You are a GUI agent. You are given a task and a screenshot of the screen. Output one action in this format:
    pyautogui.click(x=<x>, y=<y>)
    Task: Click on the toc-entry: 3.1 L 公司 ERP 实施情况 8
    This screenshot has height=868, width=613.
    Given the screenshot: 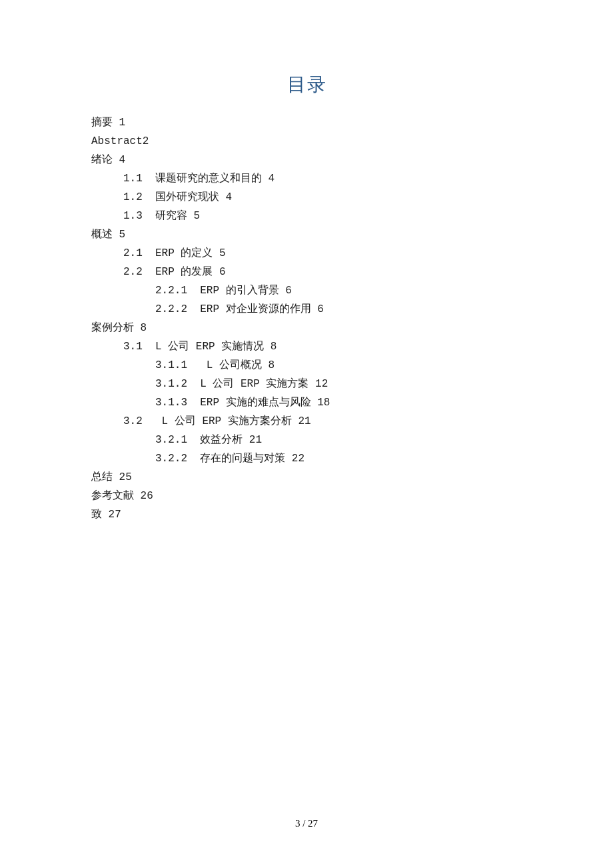 What is the action you would take?
    pyautogui.click(x=307, y=347)
    